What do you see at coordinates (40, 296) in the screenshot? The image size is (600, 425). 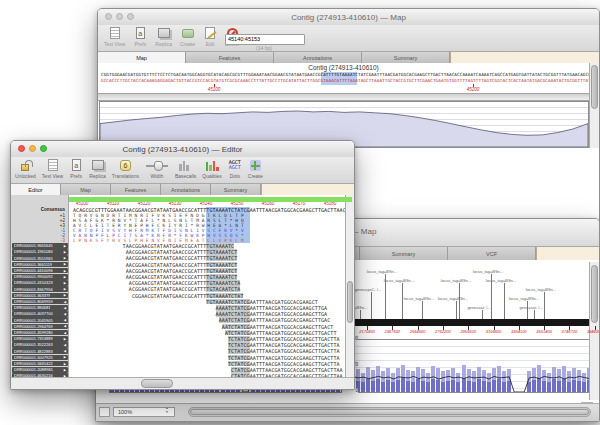 I see `read-name-chip: DRR000001.363379▶` at bounding box center [40, 296].